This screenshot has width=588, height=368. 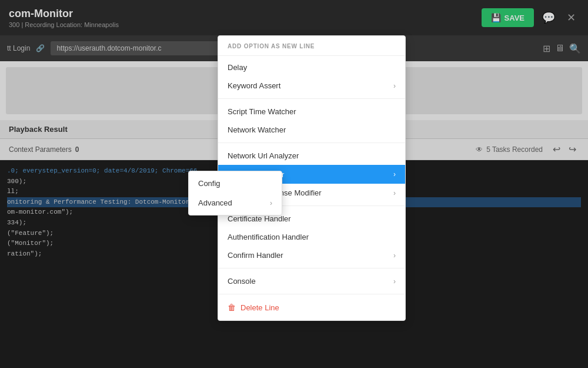 I want to click on menu-item-confirm-left: Confirm Handler, so click(x=255, y=256).